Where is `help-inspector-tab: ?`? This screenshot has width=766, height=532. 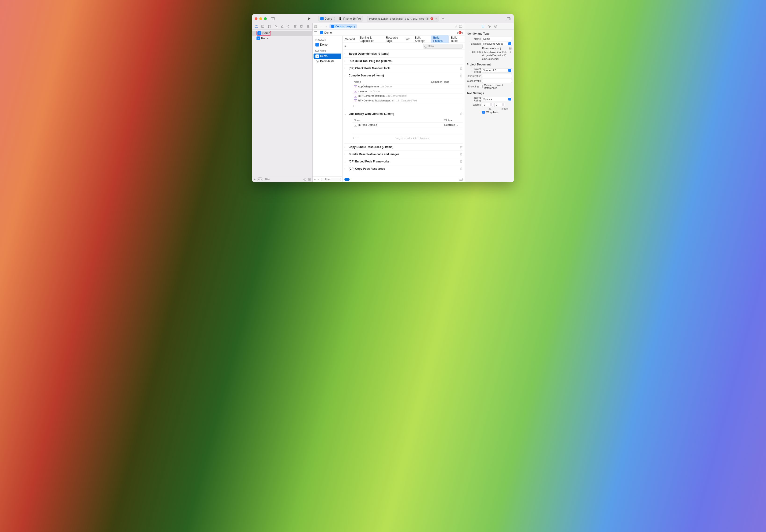 help-inspector-tab: ? is located at coordinates (496, 26).